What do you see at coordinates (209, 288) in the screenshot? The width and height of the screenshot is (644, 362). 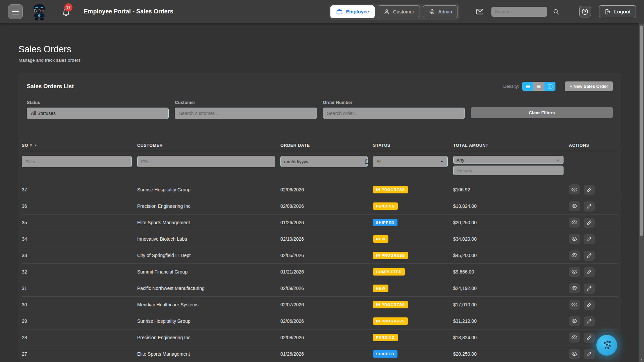 I see `customer-cell: Pacific Northwest Manufacturing` at bounding box center [209, 288].